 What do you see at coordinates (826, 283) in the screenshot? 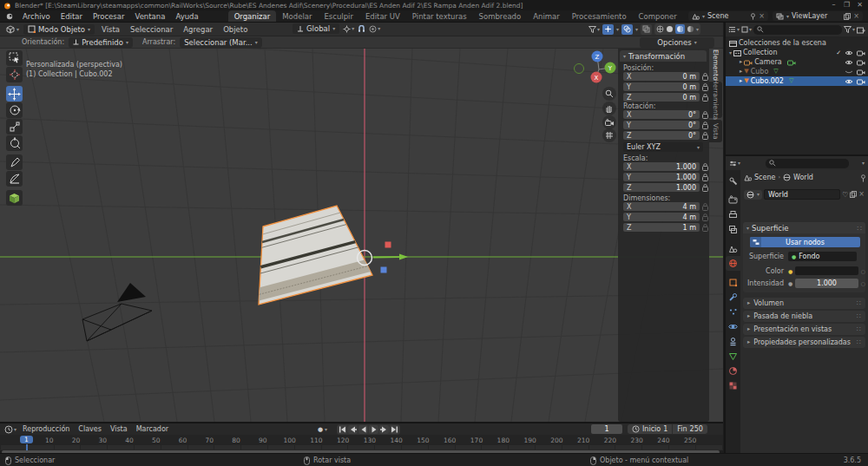
I see `intensity-slider: 1.000` at bounding box center [826, 283].